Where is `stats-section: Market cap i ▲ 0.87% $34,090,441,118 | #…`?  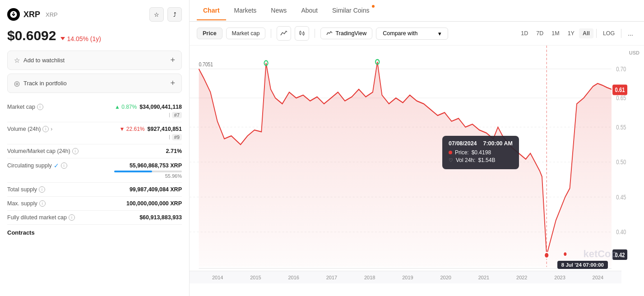 stats-section: Market cap i ▲ 0.87% $34,090,441,118 | #… is located at coordinates (95, 162).